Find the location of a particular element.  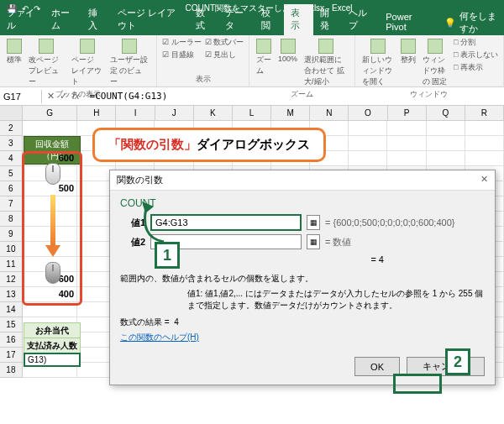

zoom-100-button: 100% is located at coordinates (287, 50).